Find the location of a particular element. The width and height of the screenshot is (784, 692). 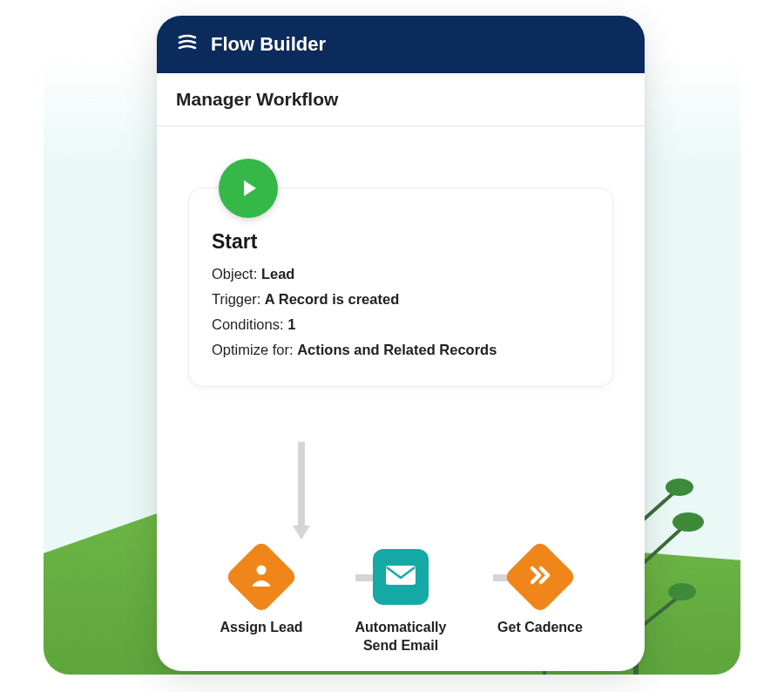

node-assign-lead: Assign Lead is located at coordinates (261, 593).